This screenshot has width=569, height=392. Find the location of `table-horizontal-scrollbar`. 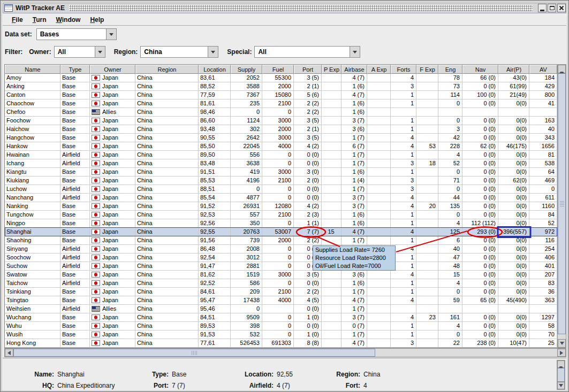

table-horizontal-scrollbar is located at coordinates (285, 353).